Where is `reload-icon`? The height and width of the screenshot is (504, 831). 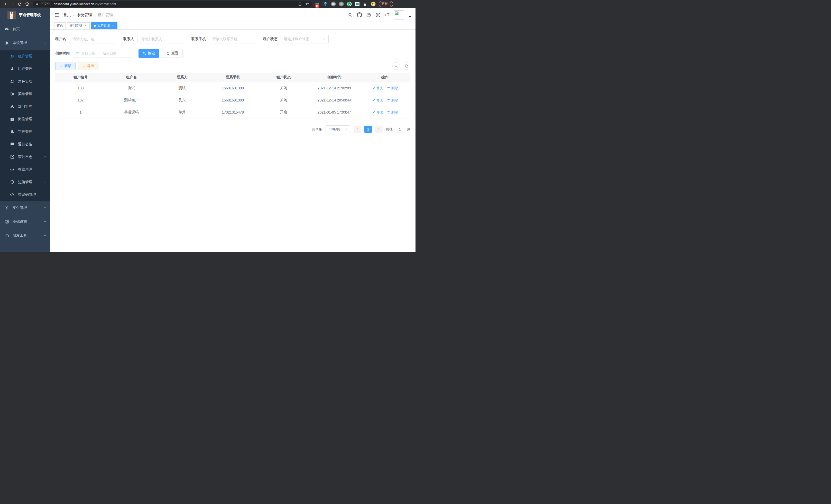 reload-icon is located at coordinates (20, 4).